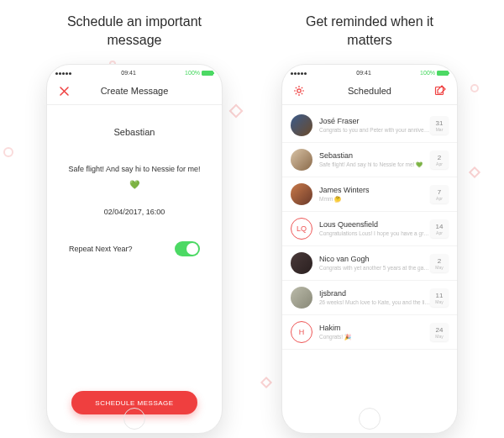 Image resolution: width=504 pixels, height=438 pixels. What do you see at coordinates (187, 249) in the screenshot?
I see `repeat-toggle` at bounding box center [187, 249].